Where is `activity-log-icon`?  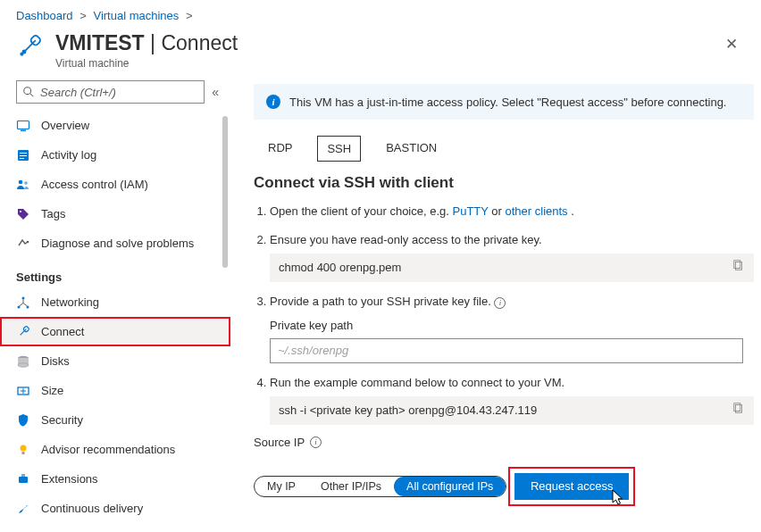 activity-log-icon is located at coordinates (23, 155).